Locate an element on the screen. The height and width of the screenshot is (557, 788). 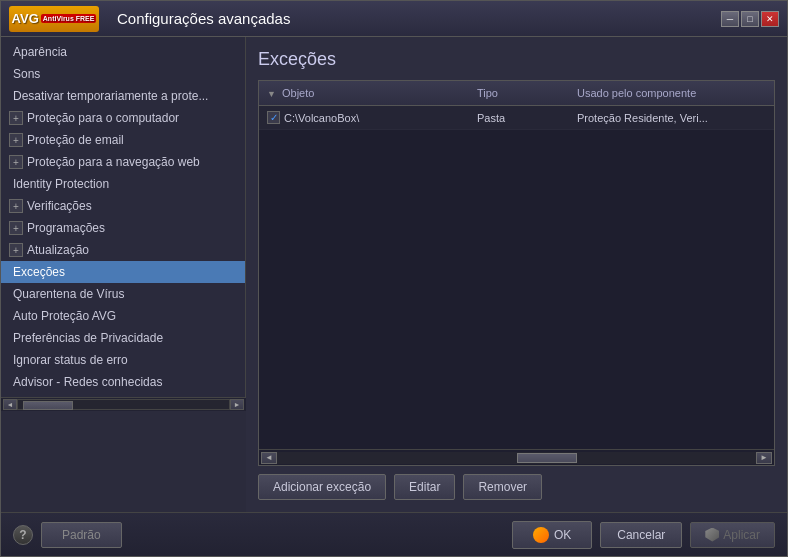
sort-arrow-icon: ▼ is located at coordinates (272, 94).